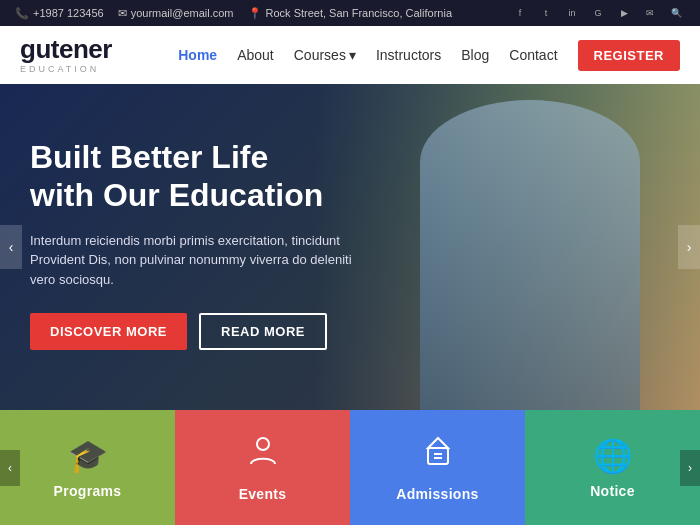  Describe the element at coordinates (66, 69) in the screenshot. I see `logo-sub: EDUCATION` at that location.